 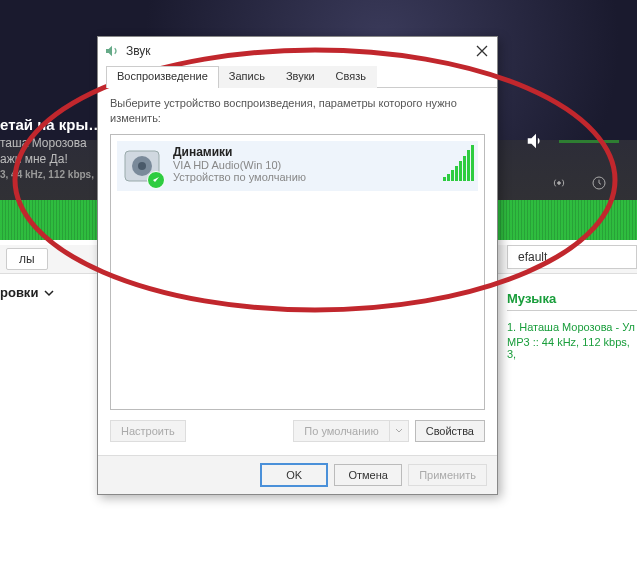 What do you see at coordinates (298, 76) in the screenshot?
I see `tab-strip: Воспроизведение Запись Звуки Связь` at bounding box center [298, 76].